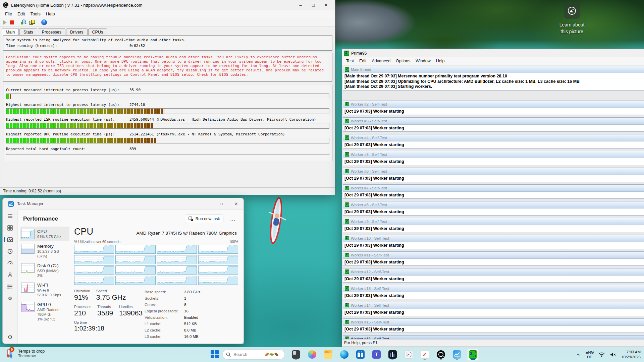 This screenshot has width=644, height=362. What do you see at coordinates (494, 155) in the screenshot?
I see `worker-titlebar: 2-1 Worker #5 - Self-Test` at bounding box center [494, 155].